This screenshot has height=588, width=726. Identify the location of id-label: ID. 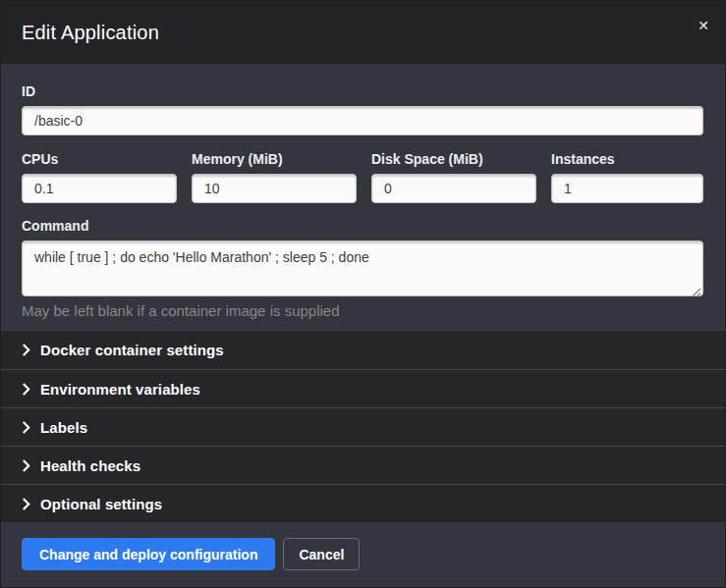
(363, 91).